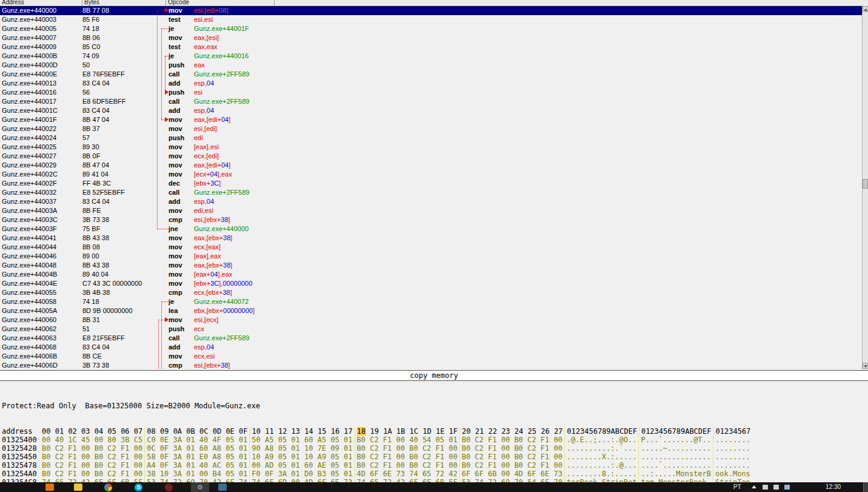 Image resolution: width=868 pixels, height=492 pixels. What do you see at coordinates (434, 448) in the screenshot?
I see `hex-row: 01325428B0 C2 F1 00 B0 C2 F1 000C 0F 3A …` at bounding box center [434, 448].